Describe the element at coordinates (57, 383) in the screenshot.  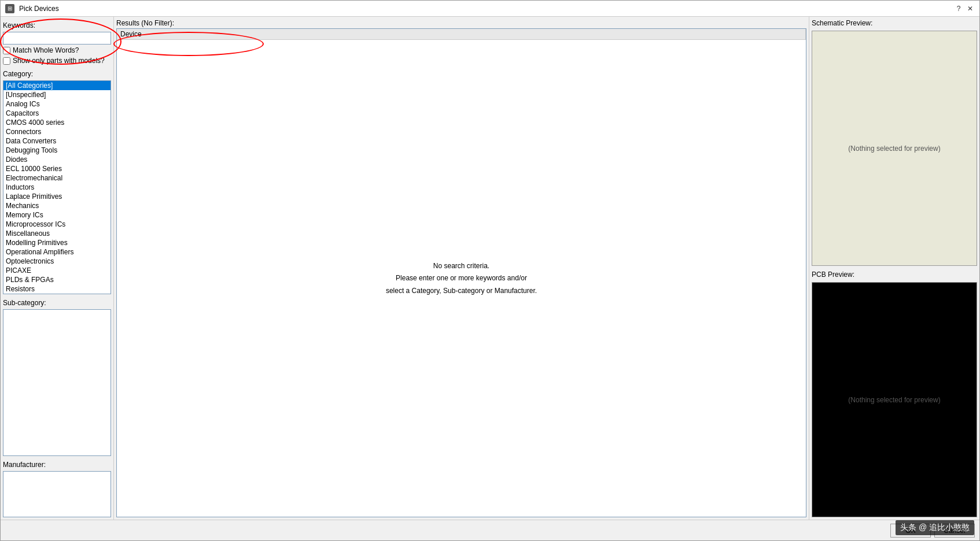
I see `subcategory-list` at that location.